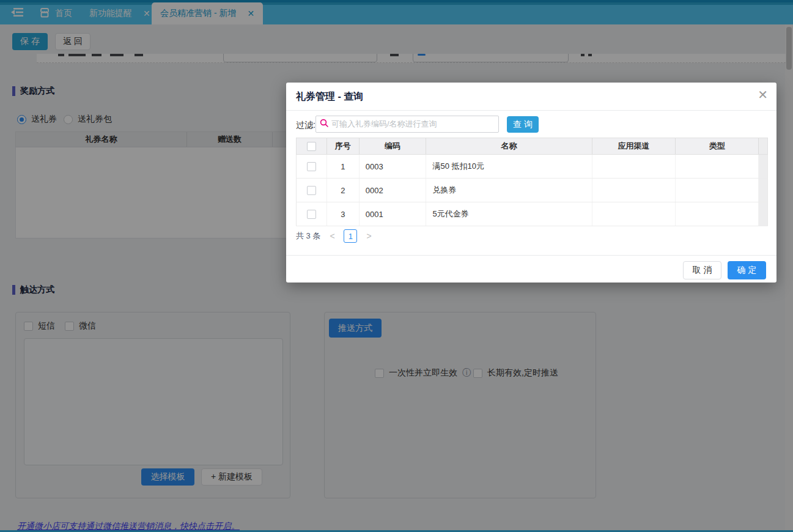 This screenshot has height=532, width=793. I want to click on select-all-cell, so click(312, 146).